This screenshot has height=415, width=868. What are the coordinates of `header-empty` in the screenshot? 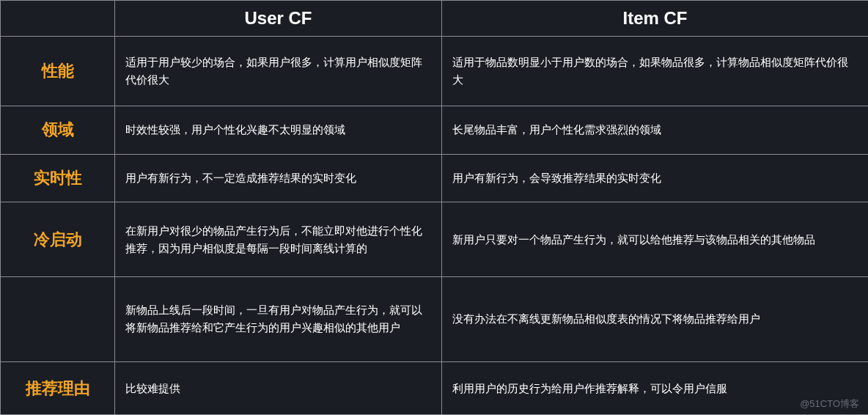 It's located at (58, 19).